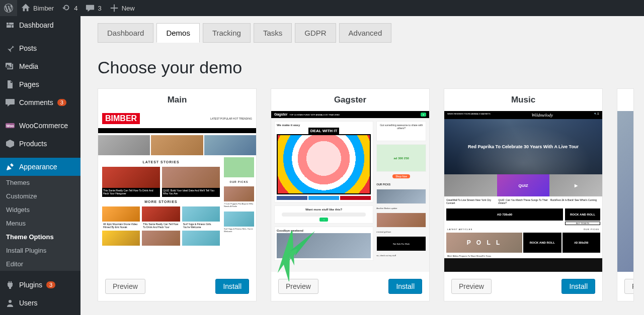  I want to click on menu-label: Appearance, so click(38, 167).